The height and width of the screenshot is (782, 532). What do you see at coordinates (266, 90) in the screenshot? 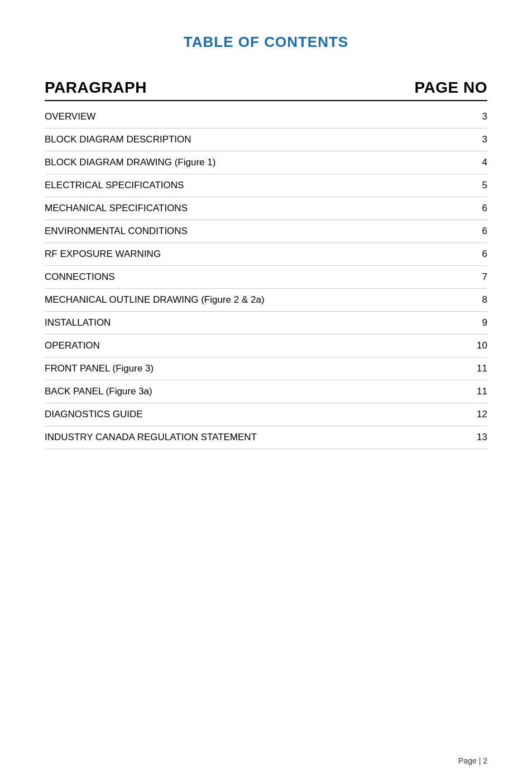
I see `toc-header: PARAGRAPH PAGE NO` at bounding box center [266, 90].